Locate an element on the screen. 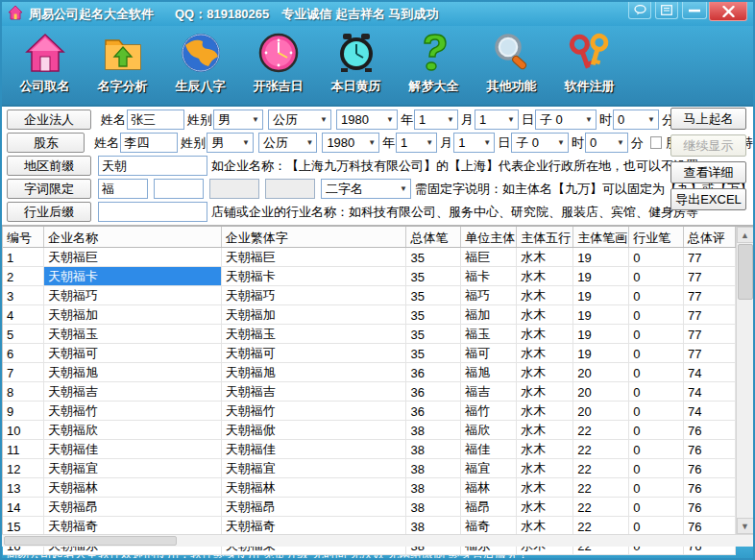 This screenshot has height=560, width=755. word-limit-button: 字词限定 is located at coordinates (49, 188).